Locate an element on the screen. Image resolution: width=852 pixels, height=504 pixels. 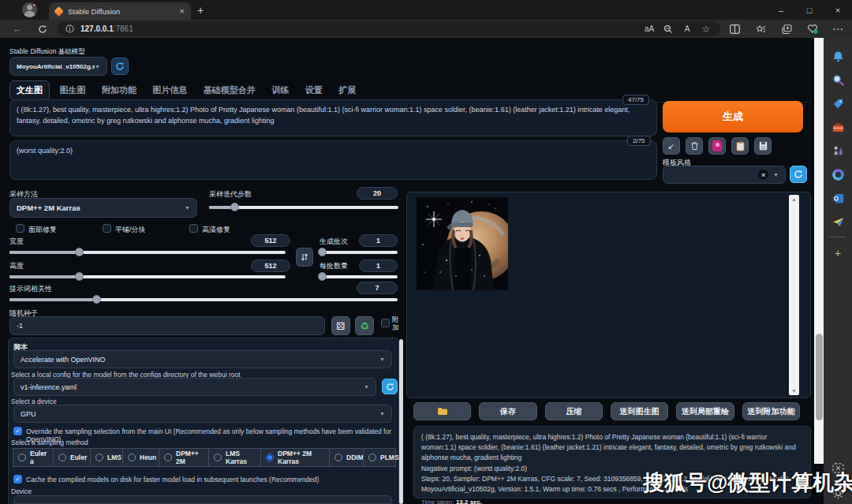
favorites-bar-icon is located at coordinates (760, 28).